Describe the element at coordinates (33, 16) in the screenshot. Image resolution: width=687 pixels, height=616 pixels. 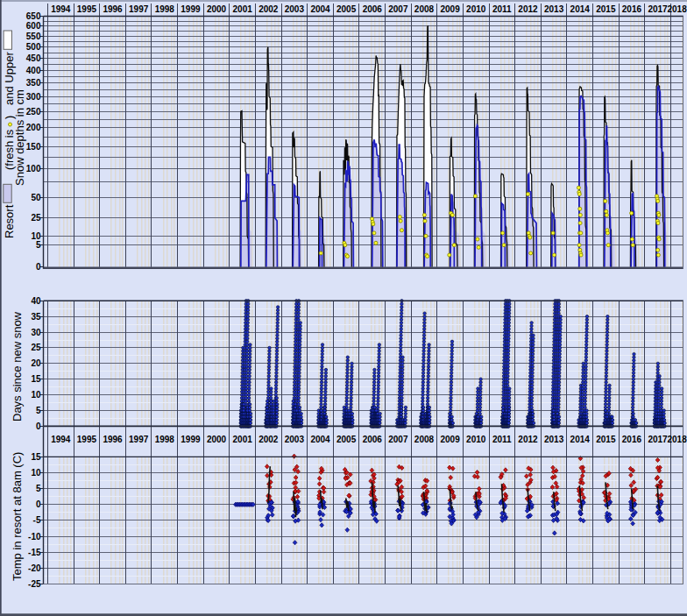
I see `svg-text: 650` at that location.